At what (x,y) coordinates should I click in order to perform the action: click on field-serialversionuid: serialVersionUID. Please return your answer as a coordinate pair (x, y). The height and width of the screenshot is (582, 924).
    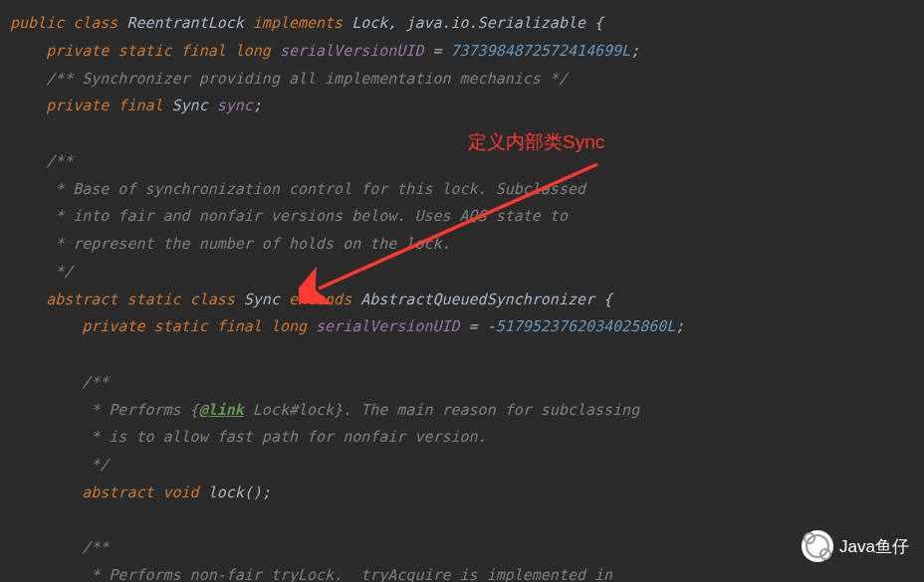
    Looking at the image, I should click on (352, 51).